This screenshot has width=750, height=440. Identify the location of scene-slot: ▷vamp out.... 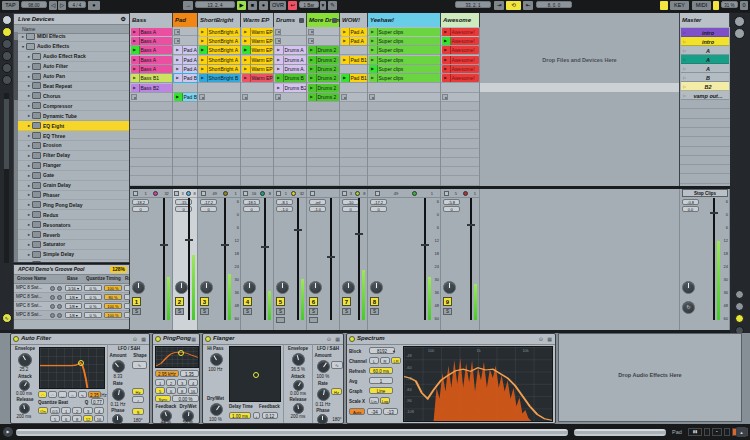
(705, 96).